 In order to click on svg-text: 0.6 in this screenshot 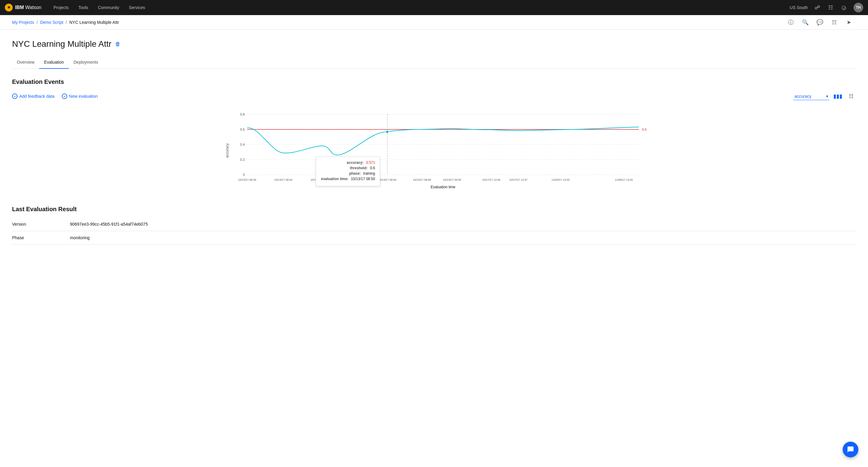, I will do `click(243, 129)`.